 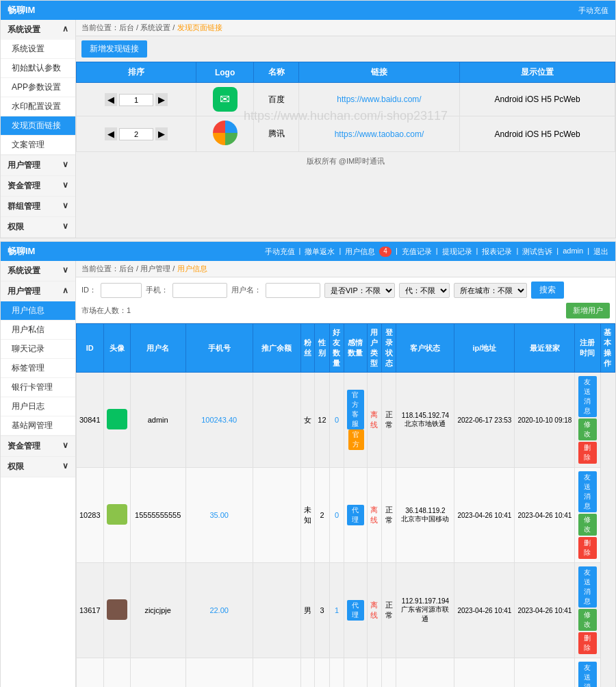 I want to click on sort-input, so click(x=136, y=100).